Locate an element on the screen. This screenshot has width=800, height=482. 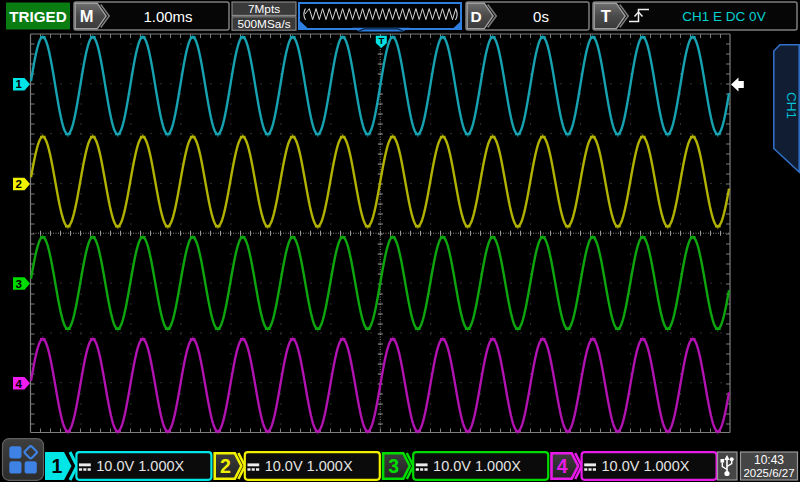
svg-text: CH1 is located at coordinates (792, 106).